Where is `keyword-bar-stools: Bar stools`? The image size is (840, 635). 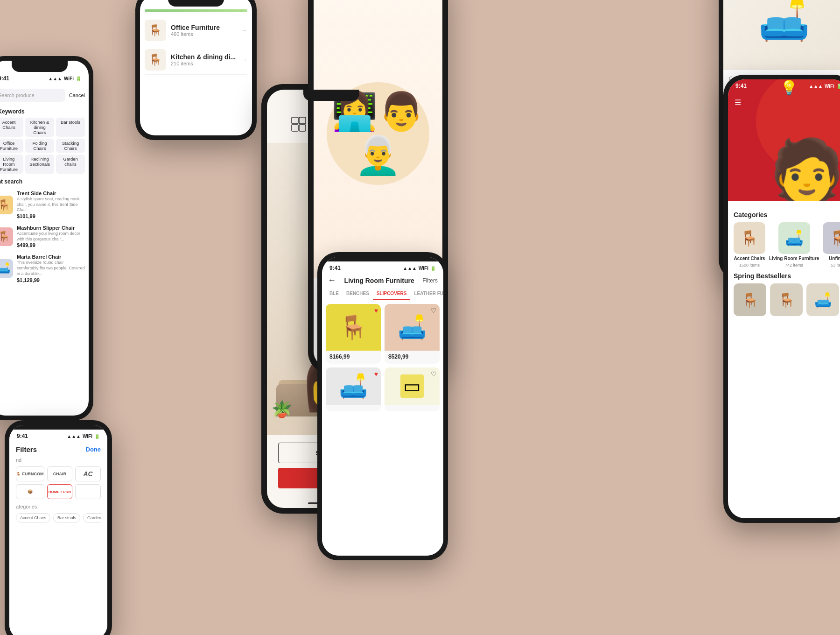 keyword-bar-stools: Bar stools is located at coordinates (70, 127).